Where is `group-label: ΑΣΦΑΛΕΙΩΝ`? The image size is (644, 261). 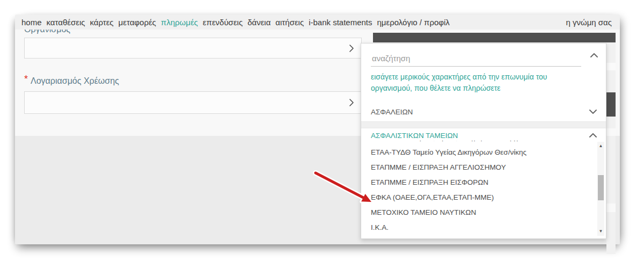
group-label: ΑΣΦΑΛΕΙΩΝ is located at coordinates (392, 112).